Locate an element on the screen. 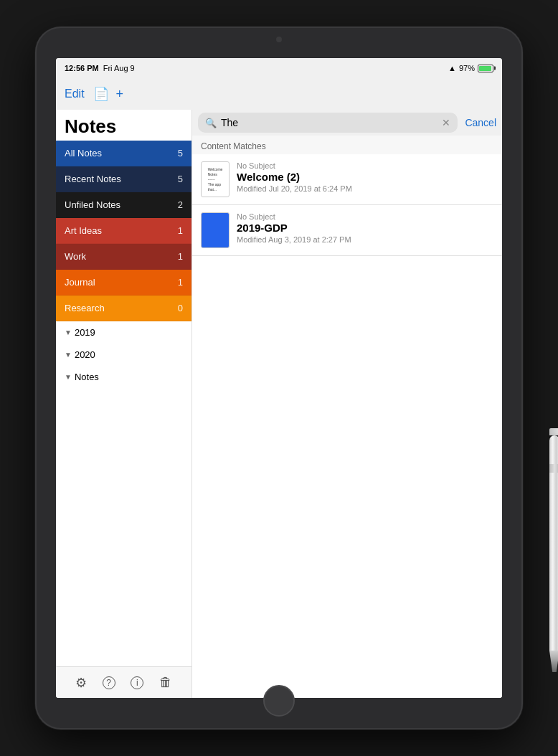 The image size is (558, 756). note-date: Modified Aug 3, 2019 at 2:27 PM is located at coordinates (365, 240).